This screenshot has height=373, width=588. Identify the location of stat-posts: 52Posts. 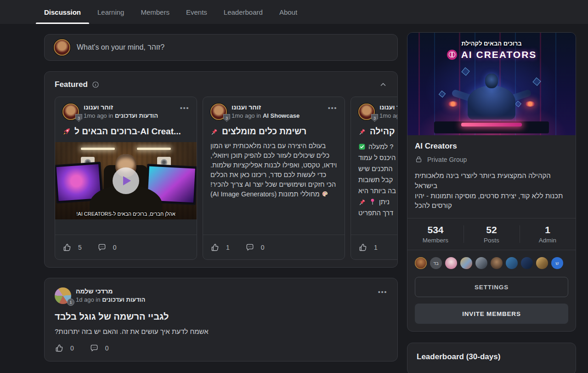
(492, 234).